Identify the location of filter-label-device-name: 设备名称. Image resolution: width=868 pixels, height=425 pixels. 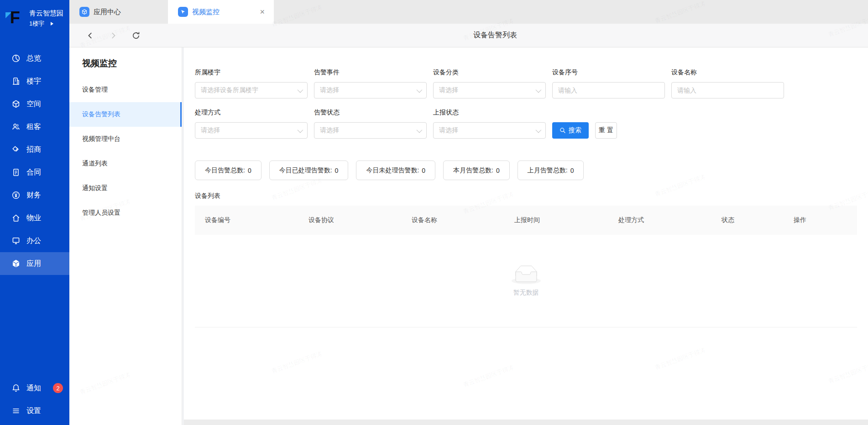
(727, 73).